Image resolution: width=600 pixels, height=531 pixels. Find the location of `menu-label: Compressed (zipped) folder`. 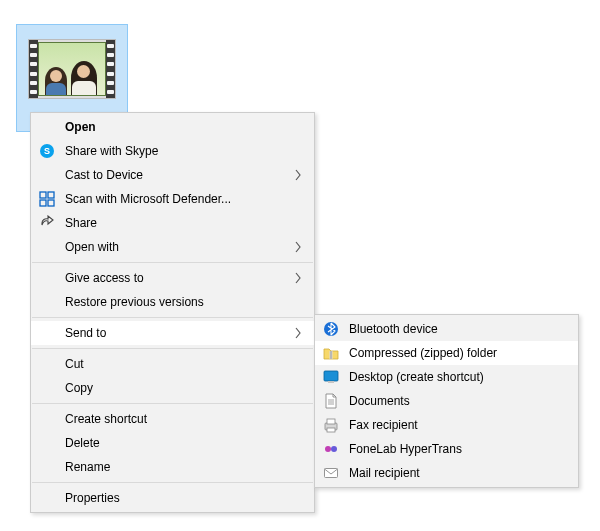

menu-label: Compressed (zipped) folder is located at coordinates (448, 353).